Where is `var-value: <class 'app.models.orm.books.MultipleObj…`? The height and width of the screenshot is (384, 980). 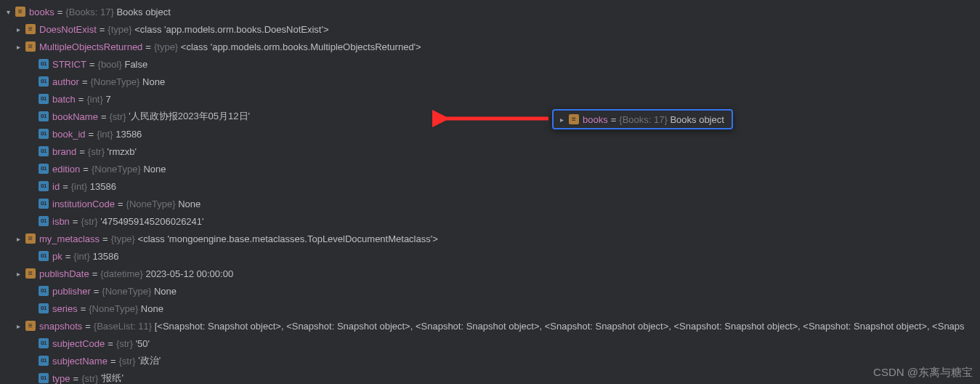 var-value: <class 'app.models.orm.books.MultipleObj… is located at coordinates (301, 47).